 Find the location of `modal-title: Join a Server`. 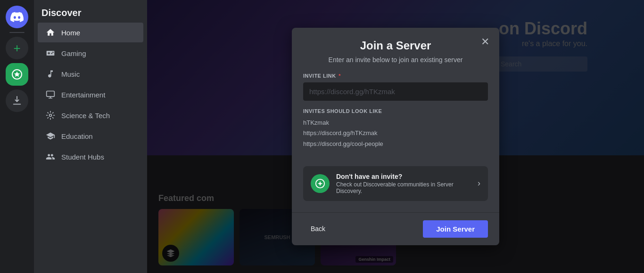

modal-title: Join a Server is located at coordinates (396, 46).